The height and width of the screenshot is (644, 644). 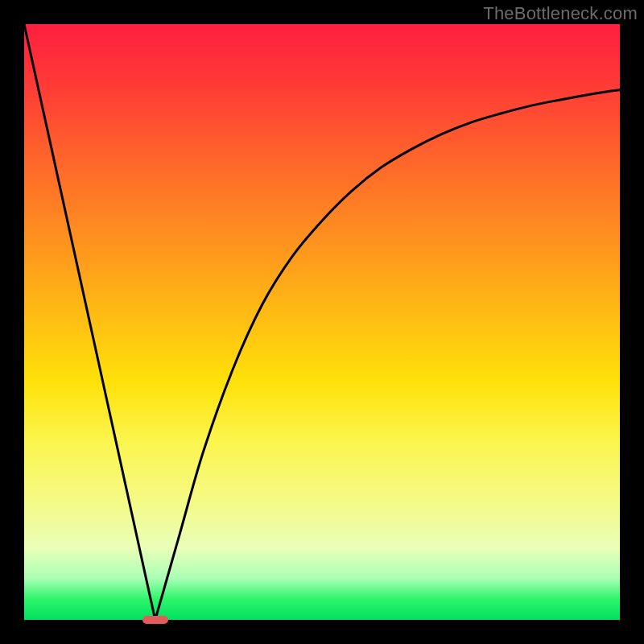 I want to click on min-marker, so click(x=155, y=620).